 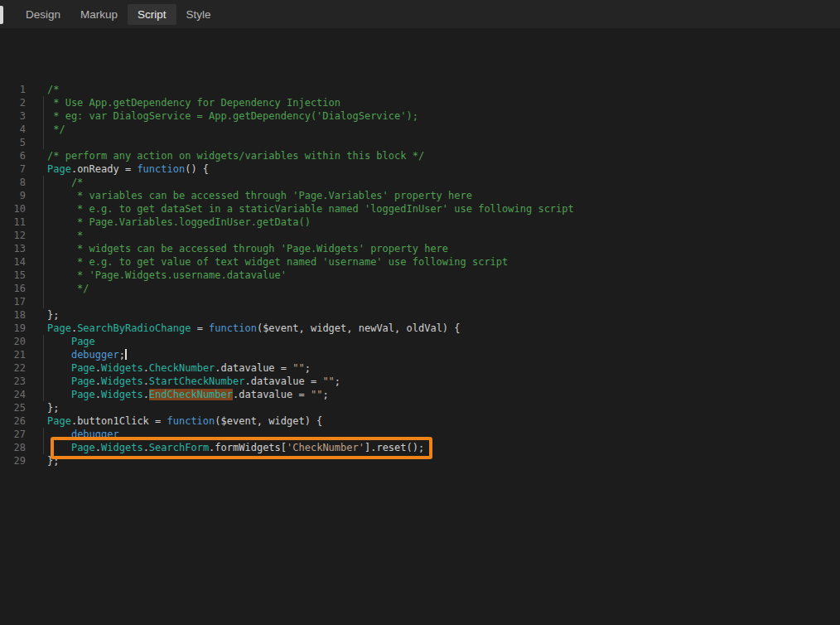 What do you see at coordinates (420, 235) in the screenshot?
I see `code-line: 12 *` at bounding box center [420, 235].